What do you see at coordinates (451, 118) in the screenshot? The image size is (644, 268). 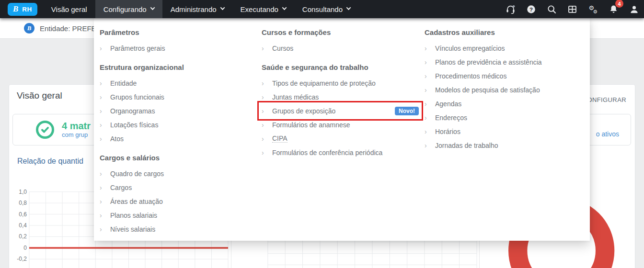 I see `menu-item-label: Endereços` at bounding box center [451, 118].